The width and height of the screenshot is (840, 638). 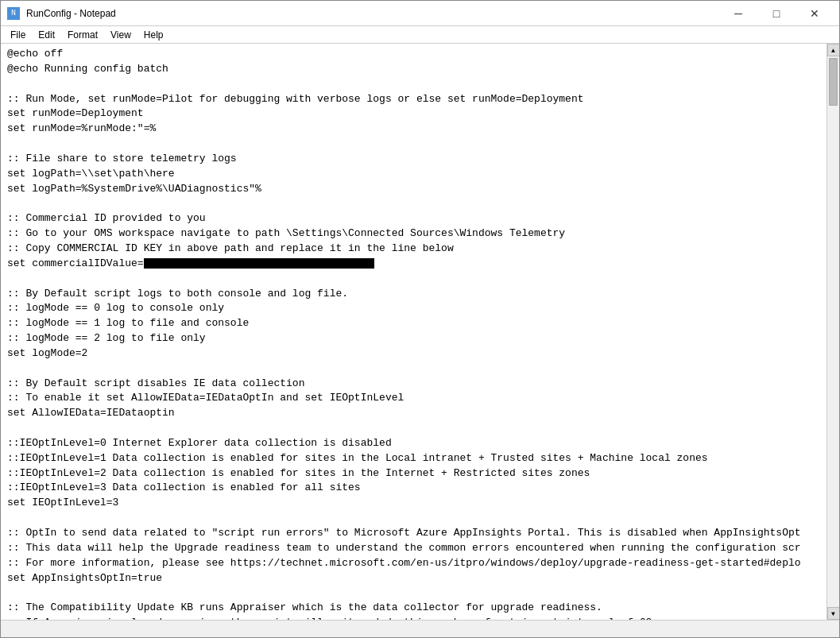 What do you see at coordinates (834, 50) in the screenshot?
I see `scroll-up-button: ▲` at bounding box center [834, 50].